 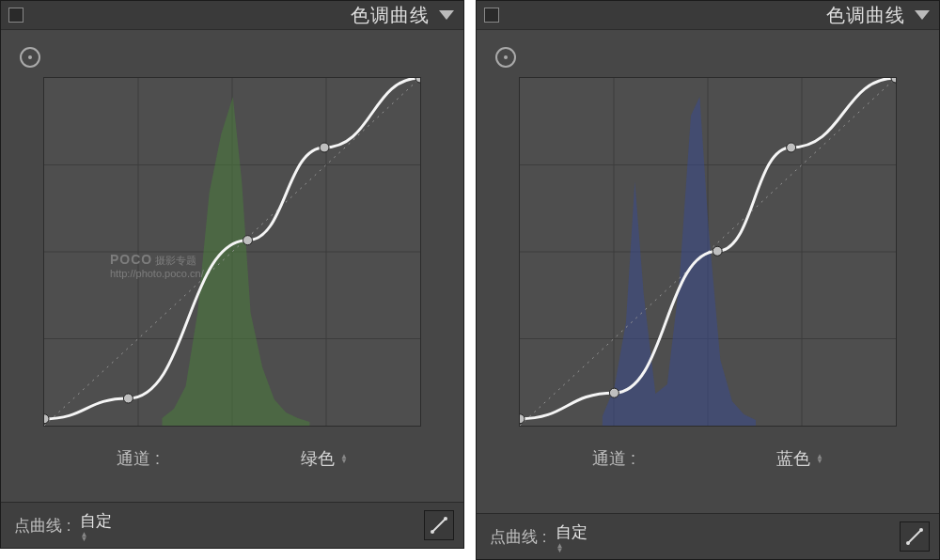 What do you see at coordinates (800, 459) in the screenshot?
I see `channel-dropdown: 蓝色 ▲▼` at bounding box center [800, 459].